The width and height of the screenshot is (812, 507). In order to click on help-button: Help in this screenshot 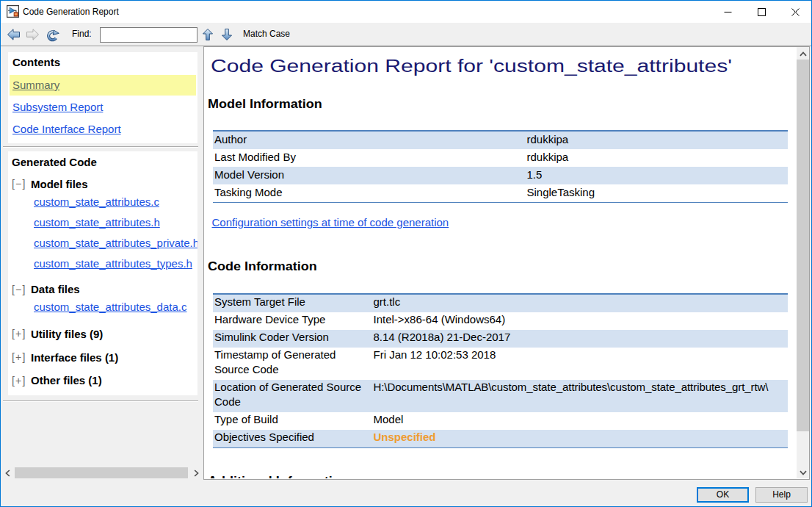, I will do `click(781, 495)`.